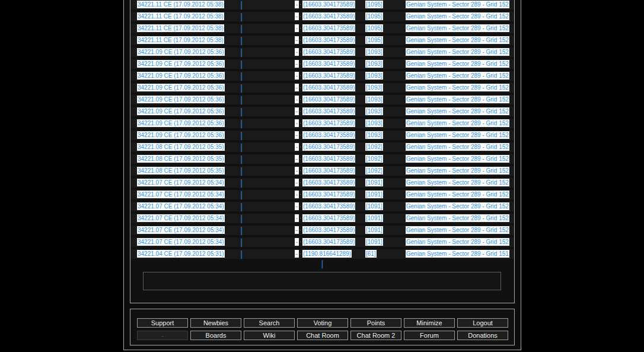 The height and width of the screenshot is (352, 644). I want to click on footer-button-minimize: Minimize, so click(429, 323).